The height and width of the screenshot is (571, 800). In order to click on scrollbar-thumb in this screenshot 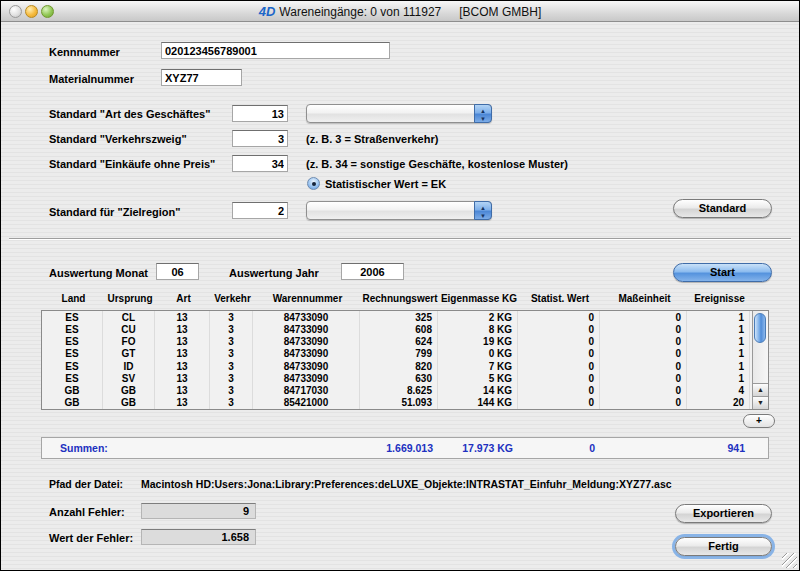, I will do `click(760, 328)`.